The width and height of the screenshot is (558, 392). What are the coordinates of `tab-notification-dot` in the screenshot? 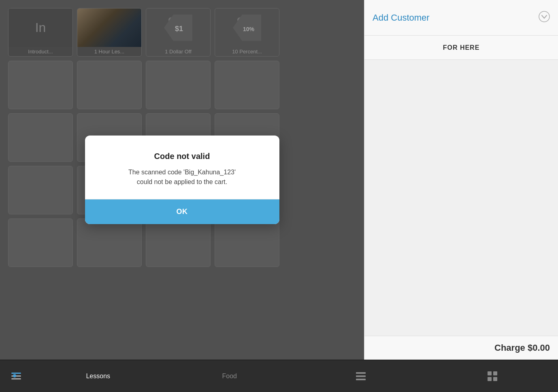 It's located at (15, 376).